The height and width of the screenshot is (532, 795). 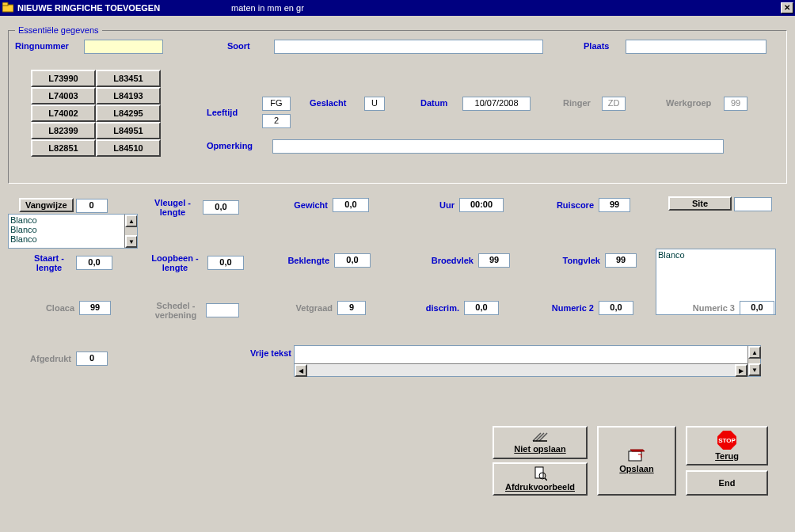 What do you see at coordinates (262, 352) in the screenshot?
I see `vrijetekst-label: Vrije tekst` at bounding box center [262, 352].